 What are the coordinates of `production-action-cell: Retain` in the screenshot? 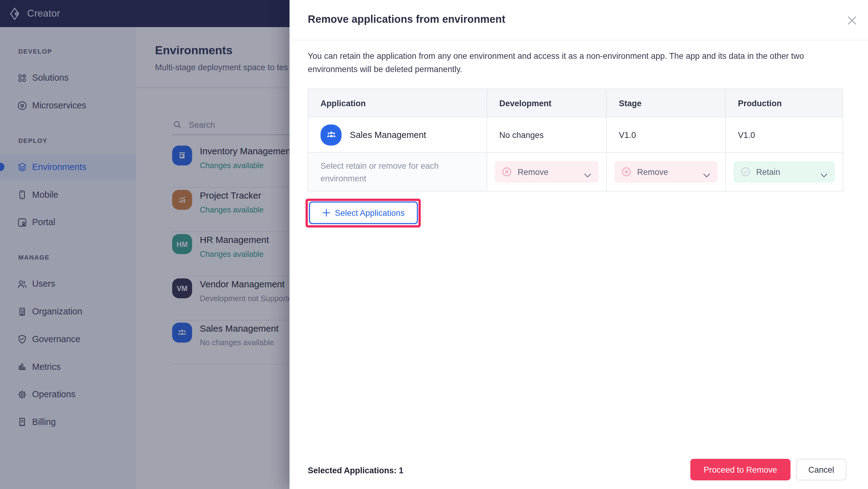 It's located at (784, 172).